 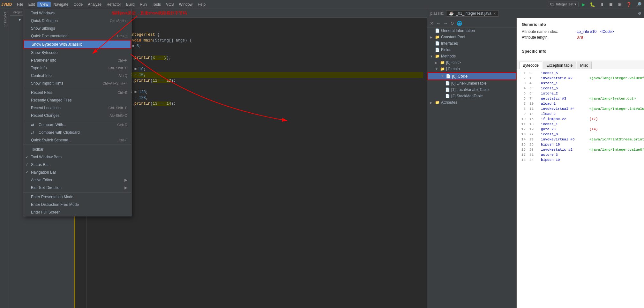 What do you see at coordinates (94, 4) in the screenshot?
I see `menu-analyze: Analyze` at bounding box center [94, 4].